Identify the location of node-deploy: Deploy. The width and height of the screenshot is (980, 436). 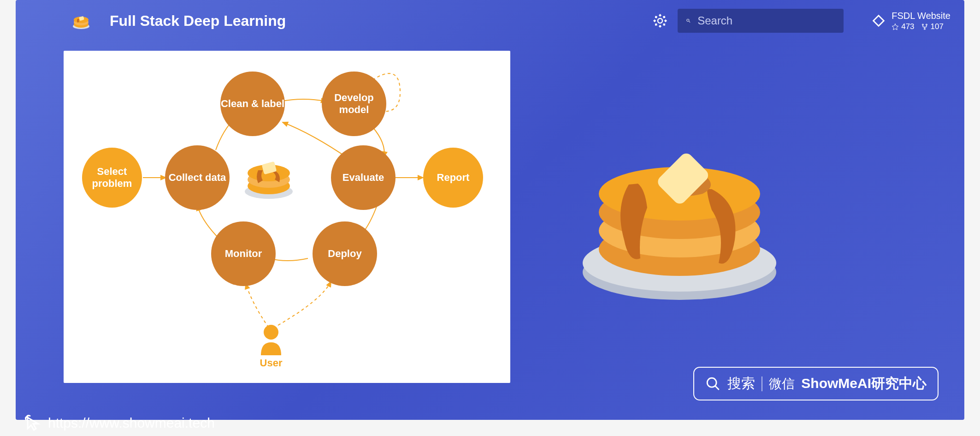
(345, 254).